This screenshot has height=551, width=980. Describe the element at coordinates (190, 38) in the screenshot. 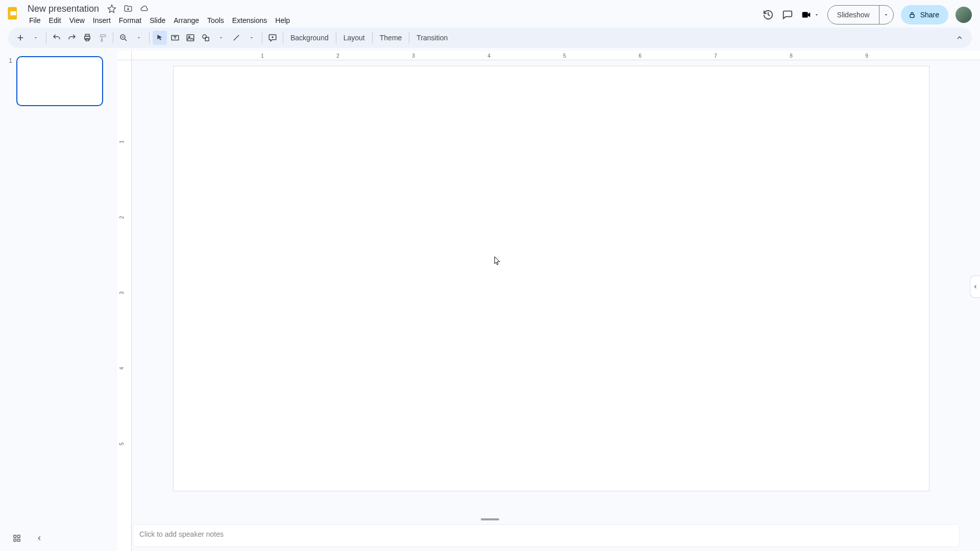

I see `image-tool` at that location.